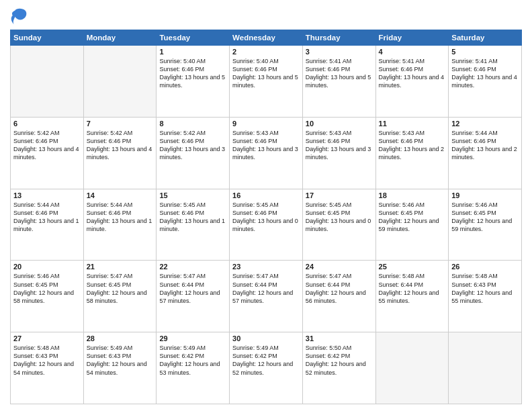  What do you see at coordinates (120, 124) in the screenshot?
I see `day-number: 7` at bounding box center [120, 124].